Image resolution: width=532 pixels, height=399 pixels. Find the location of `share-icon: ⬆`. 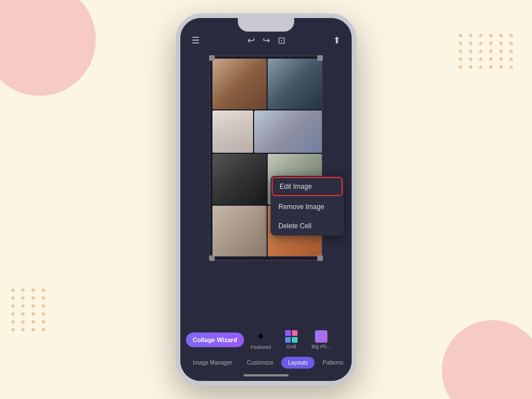

share-icon: ⬆ is located at coordinates (337, 41).